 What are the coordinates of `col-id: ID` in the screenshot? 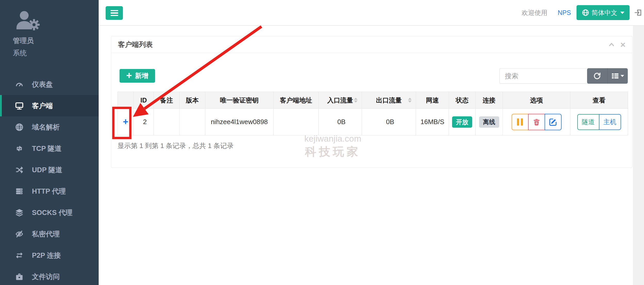 It's located at (144, 100).